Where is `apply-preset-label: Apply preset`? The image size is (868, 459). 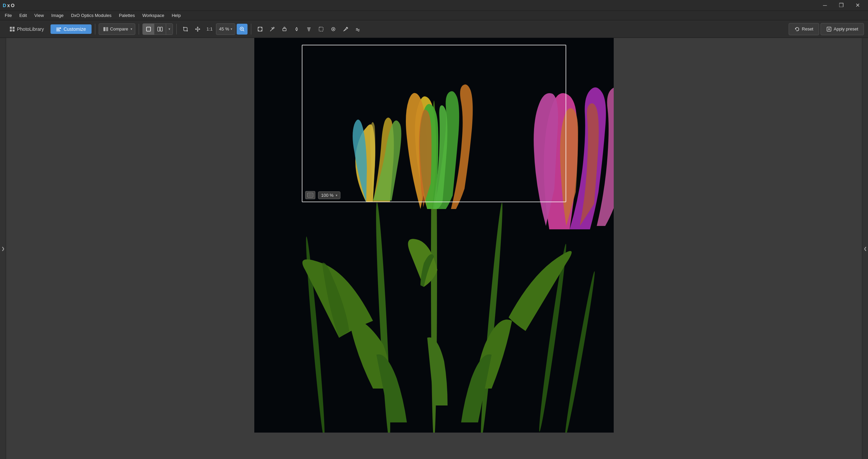 apply-preset-label: Apply preset is located at coordinates (846, 29).